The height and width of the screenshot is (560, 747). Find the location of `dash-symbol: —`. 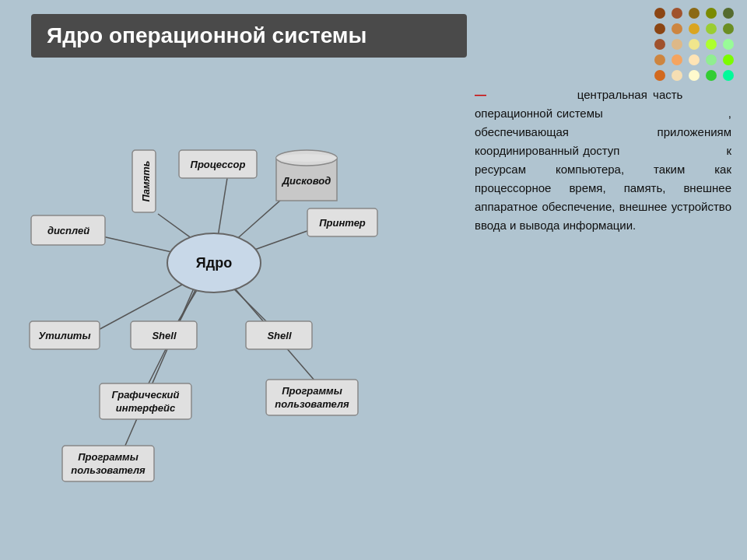

dash-symbol: — is located at coordinates (481, 95).